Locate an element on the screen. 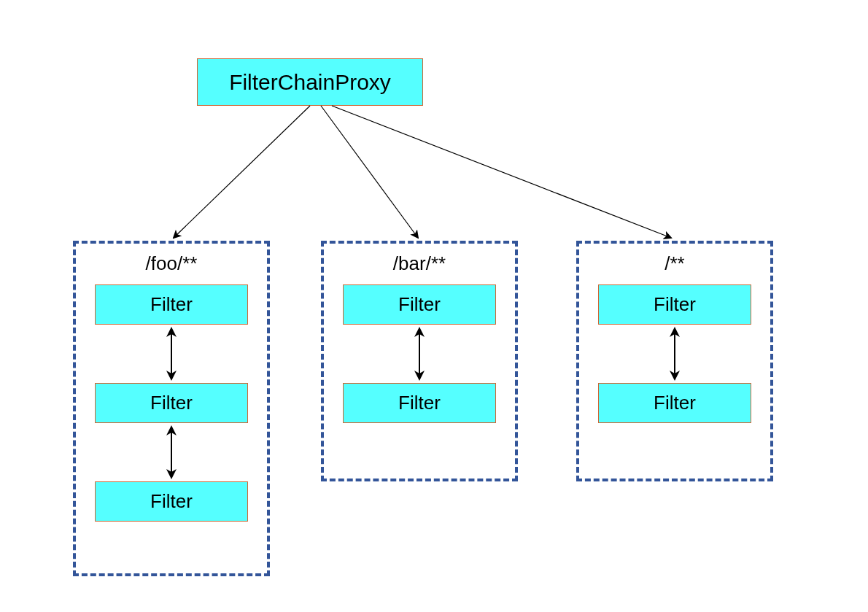 This screenshot has height=612, width=868. chain-label-foo: /foo/** is located at coordinates (171, 264).